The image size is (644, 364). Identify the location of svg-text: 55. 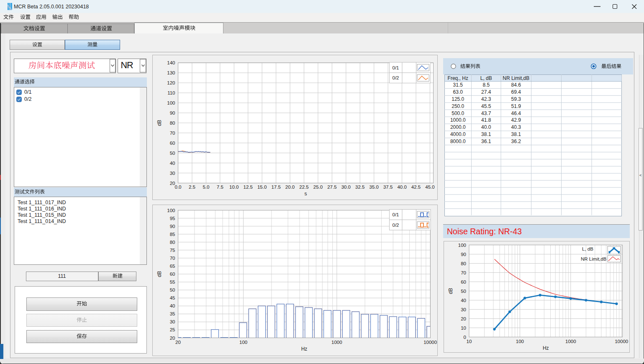
(172, 282).